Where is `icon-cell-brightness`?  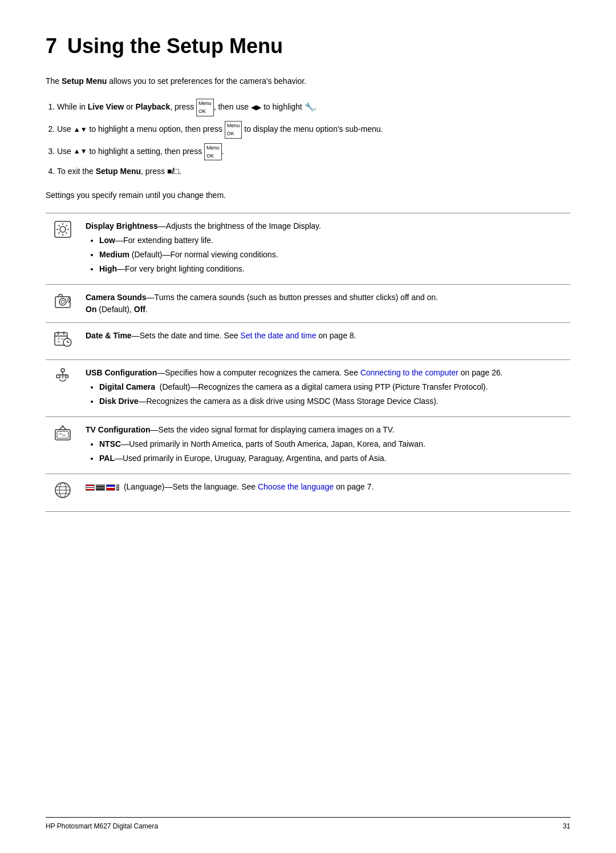 icon-cell-brightness is located at coordinates (63, 249).